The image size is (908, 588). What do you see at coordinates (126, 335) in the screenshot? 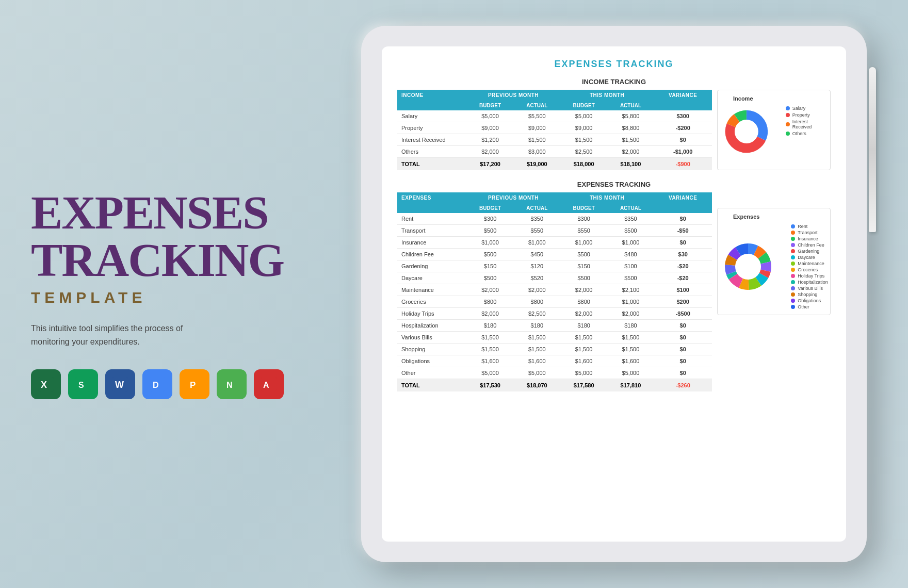
I see `description: This intuitive tool simplifies the proce…` at bounding box center [126, 335].